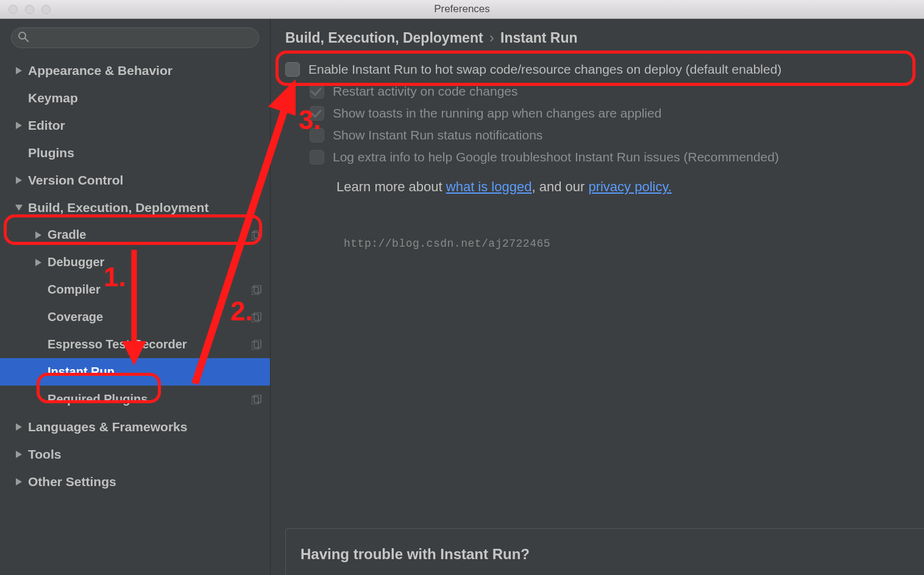 The image size is (924, 575). Describe the element at coordinates (597, 222) in the screenshot. I see `watermark-text: http://blog.csdn.net/aj2722465` at that location.